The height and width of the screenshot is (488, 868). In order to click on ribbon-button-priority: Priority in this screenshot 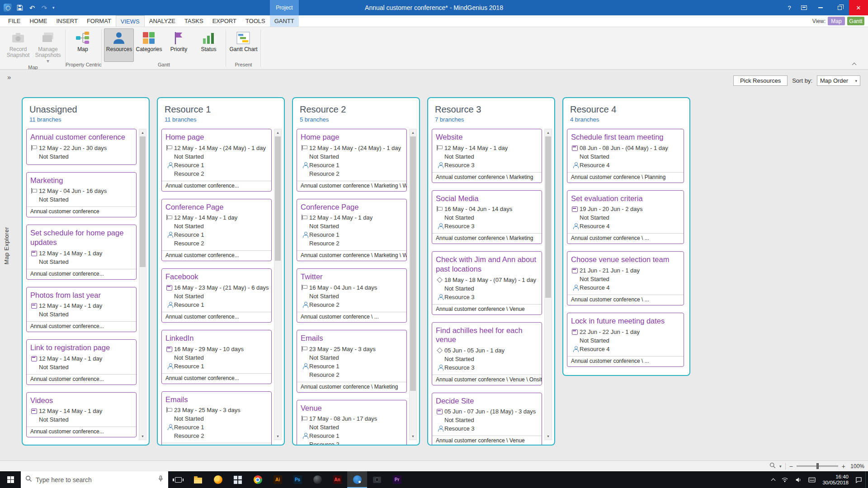, I will do `click(179, 45)`.